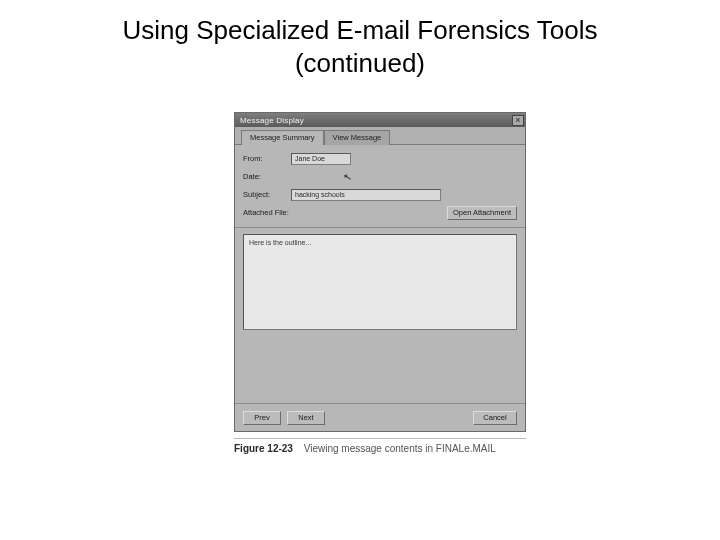  Describe the element at coordinates (495, 418) in the screenshot. I see `cancel-button: Cancel` at that location.